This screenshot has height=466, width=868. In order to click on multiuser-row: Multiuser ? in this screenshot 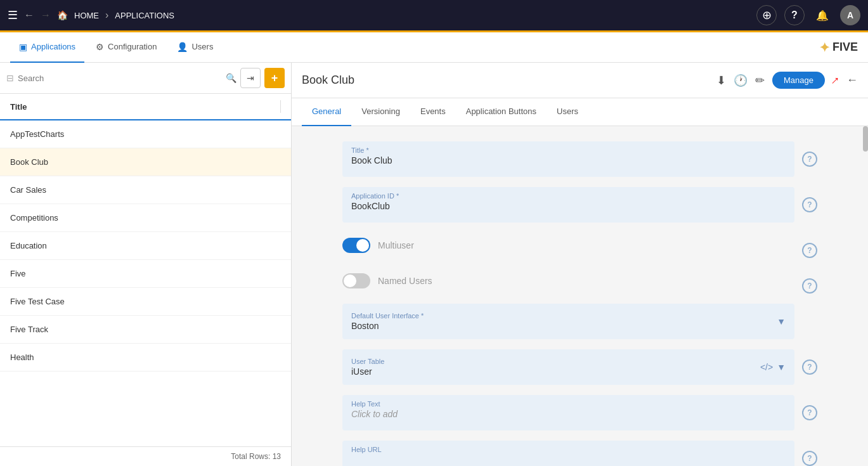, I will do `click(580, 245)`.